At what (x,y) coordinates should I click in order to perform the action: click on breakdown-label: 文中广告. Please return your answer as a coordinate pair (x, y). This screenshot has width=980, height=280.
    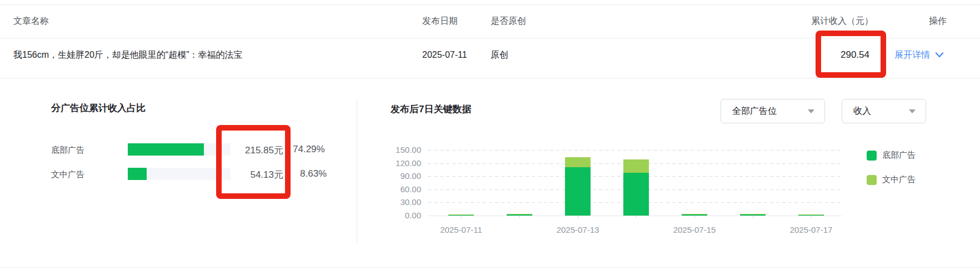
    Looking at the image, I should click on (68, 174).